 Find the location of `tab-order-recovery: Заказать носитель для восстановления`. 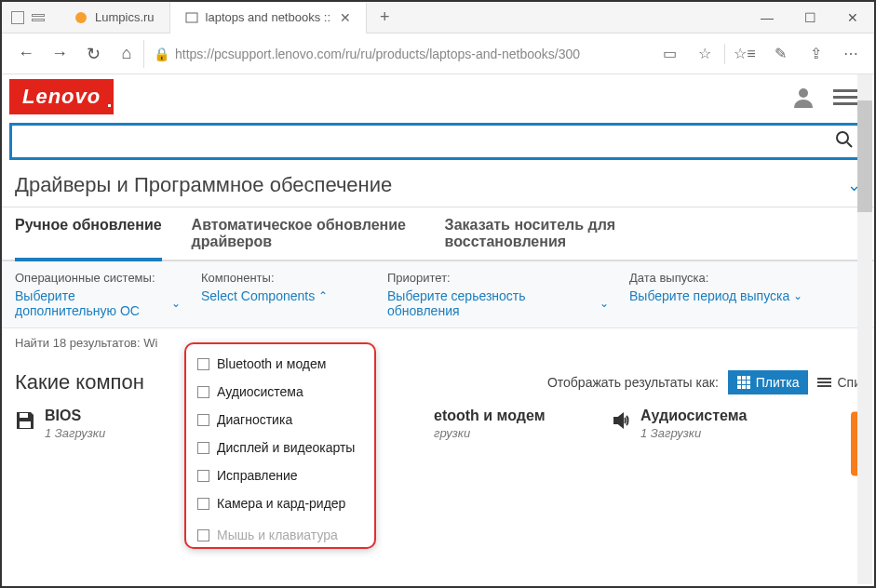

tab-order-recovery: Заказать носитель для восстановления is located at coordinates (557, 234).